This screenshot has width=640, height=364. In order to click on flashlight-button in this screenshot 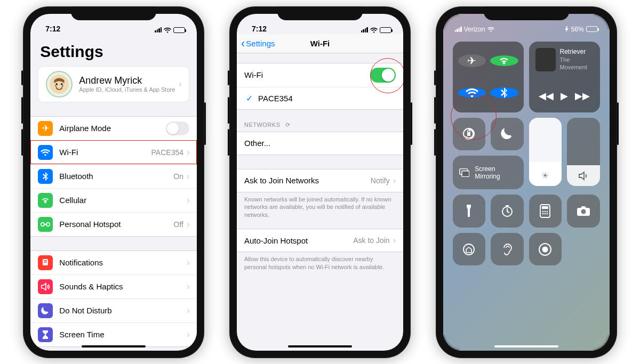, I will do `click(469, 211)`.